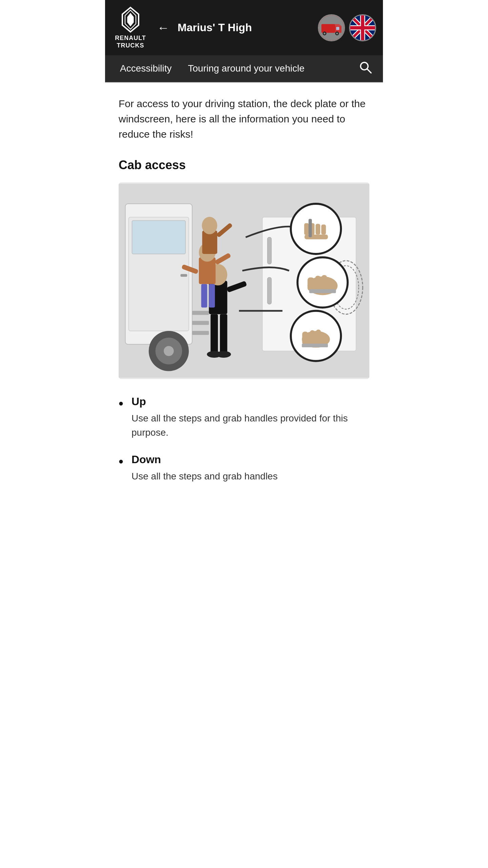 This screenshot has height=868, width=488. I want to click on brand-name: RENAULTTRUCKS, so click(130, 42).